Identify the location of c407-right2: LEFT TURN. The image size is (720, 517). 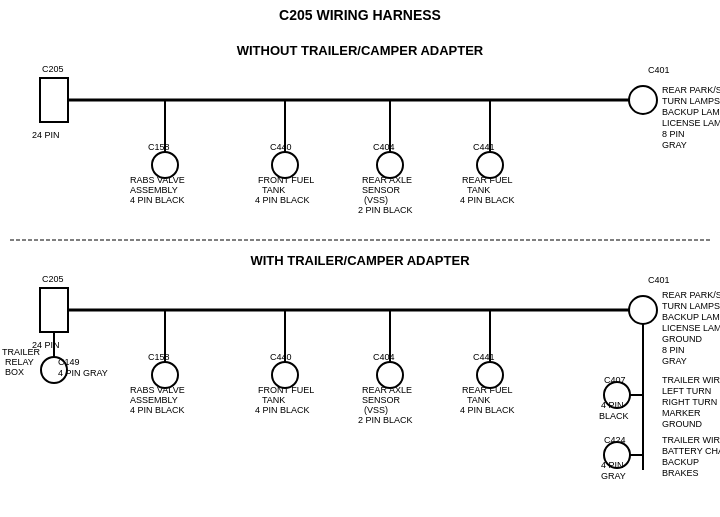
(686, 391).